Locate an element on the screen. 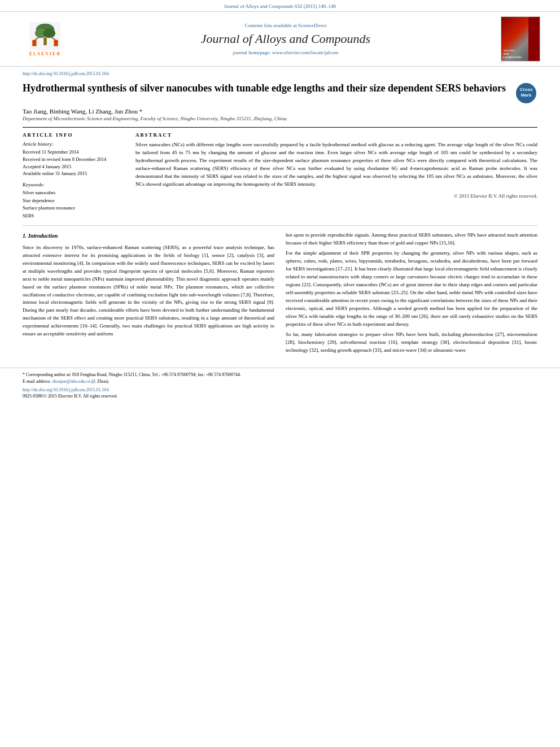 This screenshot has height=747, width=560. keyword-3: Surface plasmon resonance is located at coordinates (73, 208).